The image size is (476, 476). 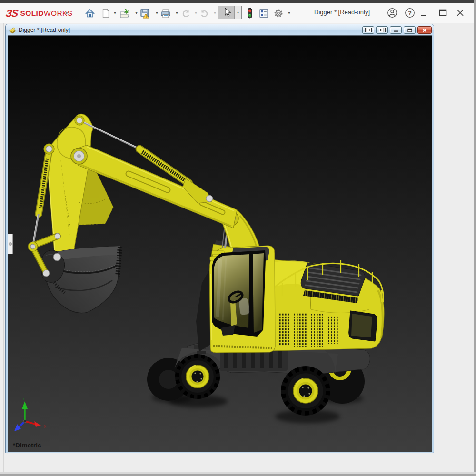 I want to click on maximize-icon, so click(x=443, y=13).